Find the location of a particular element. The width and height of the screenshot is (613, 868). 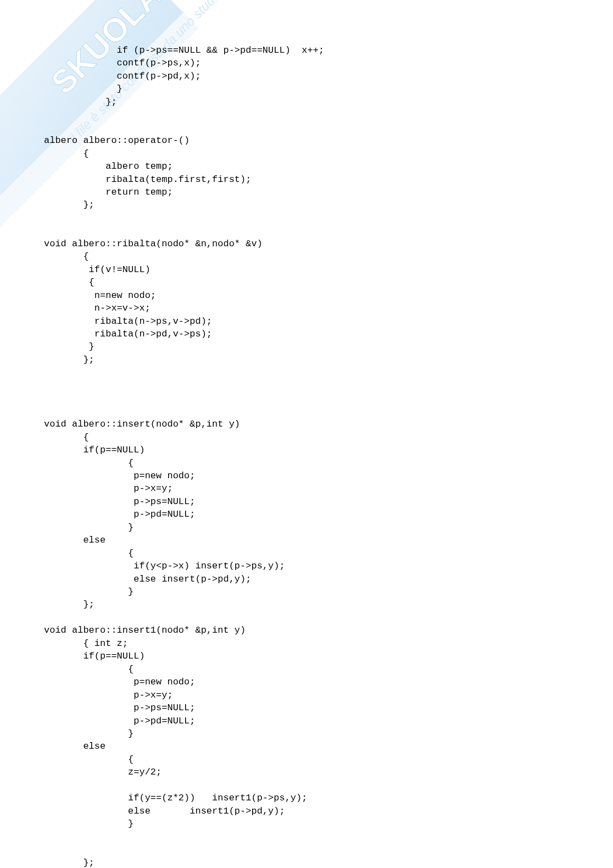

code-line: else insert1(p->pd,y); is located at coordinates (165, 811).